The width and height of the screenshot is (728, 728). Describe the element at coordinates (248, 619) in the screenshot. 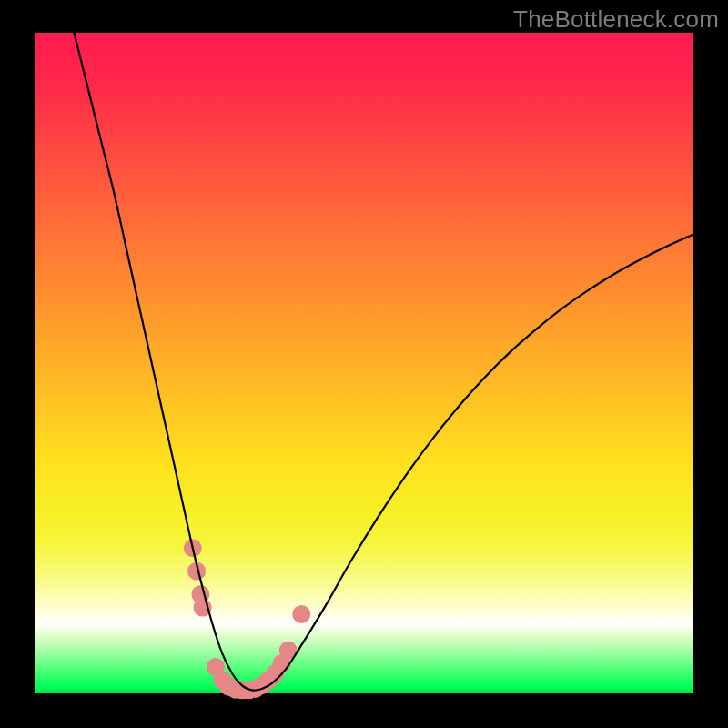

I see `chart-markers` at that location.